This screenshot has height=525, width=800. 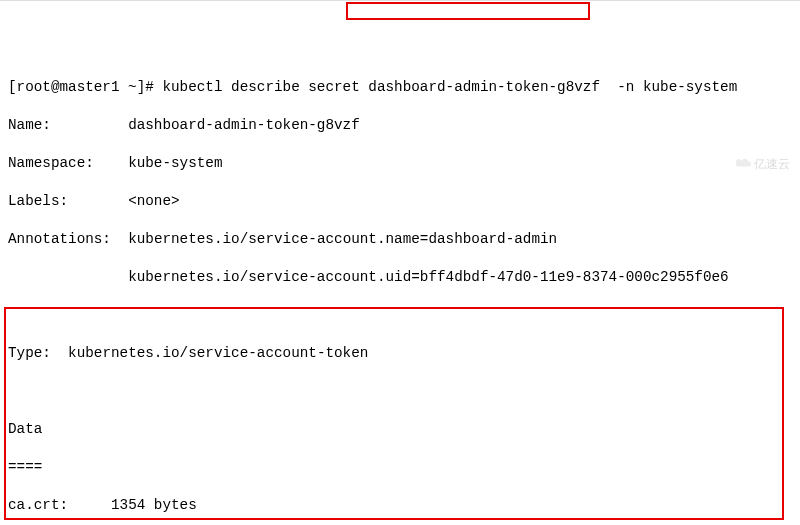 What do you see at coordinates (468, 11) in the screenshot?
I see `highlight-secret-name` at bounding box center [468, 11].